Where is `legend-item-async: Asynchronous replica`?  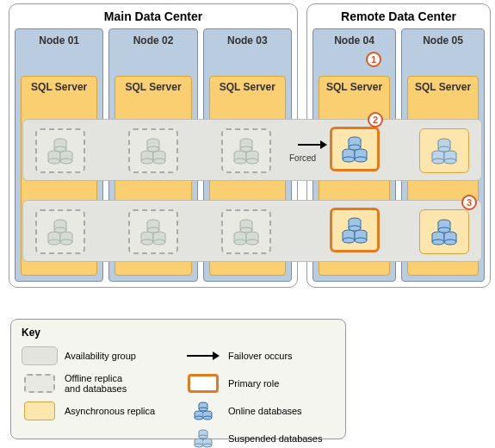
legend-item-async: Asynchronous replica is located at coordinates (96, 411).